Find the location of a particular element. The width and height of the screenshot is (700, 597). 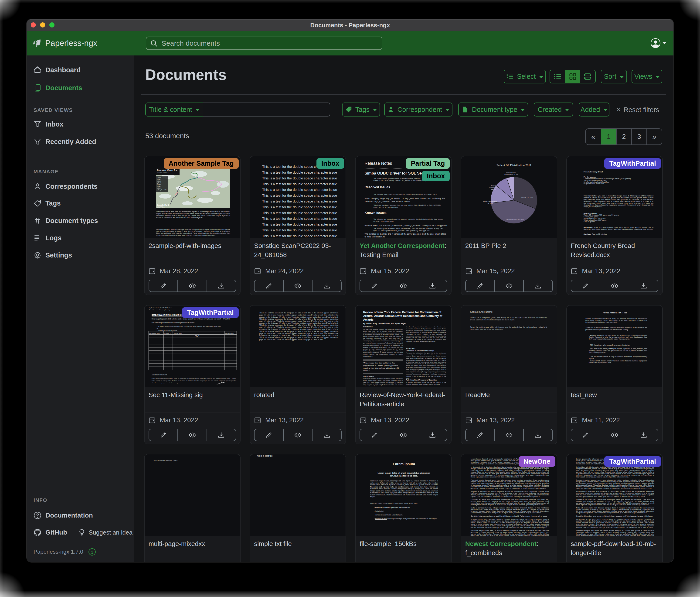

svg-text: Completion Date is located at coordinates (155, 333).